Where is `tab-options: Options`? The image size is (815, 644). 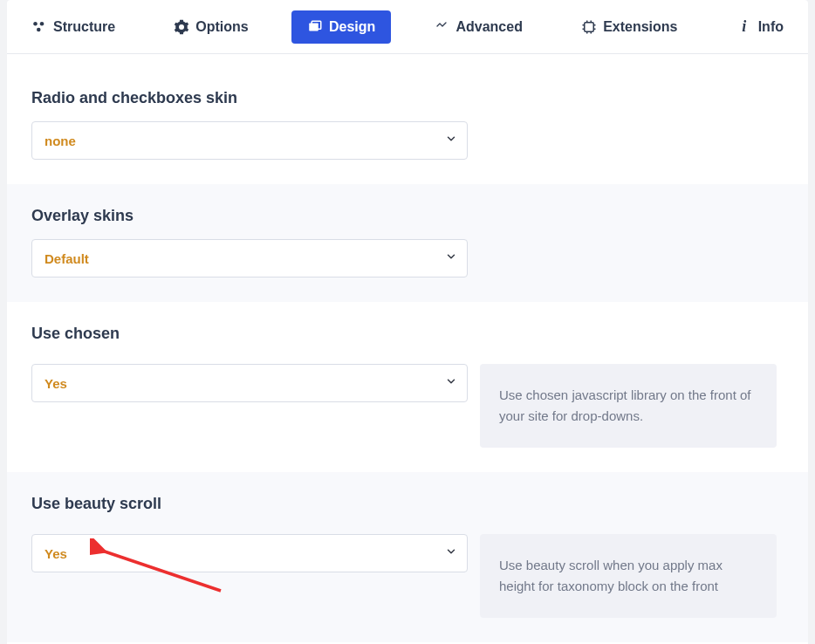 tab-options: Options is located at coordinates (211, 27).